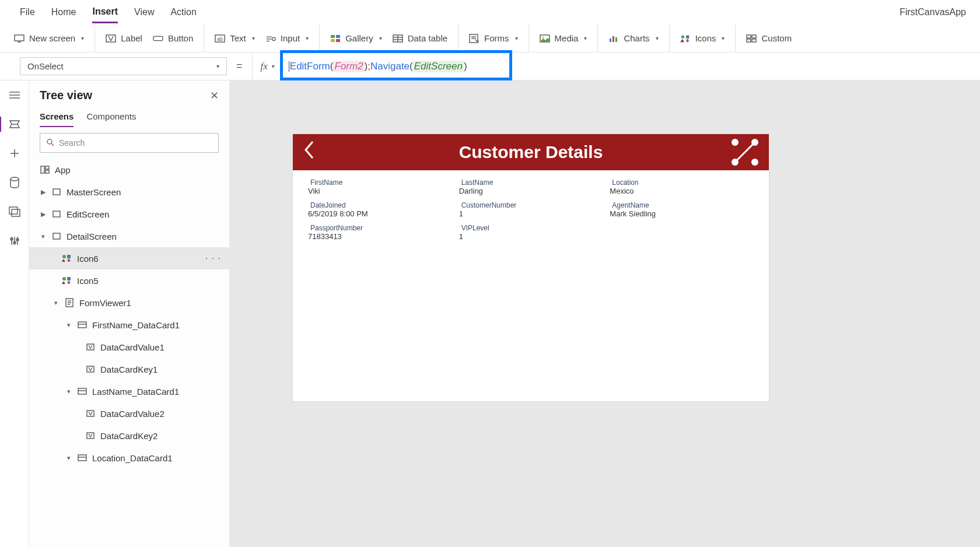 This screenshot has height=547, width=980. Describe the element at coordinates (289, 66) in the screenshot. I see `text-cursor` at that location.